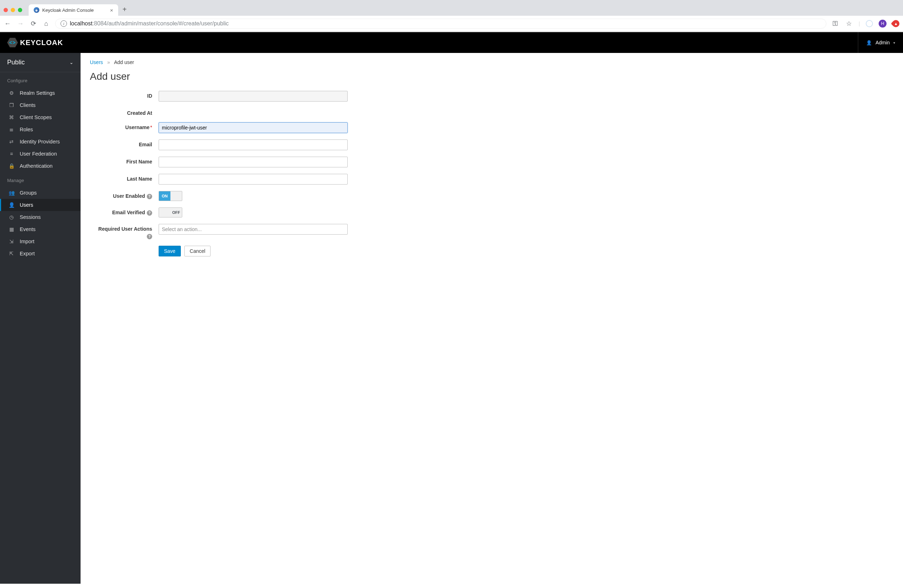 The width and height of the screenshot is (903, 588). I want to click on required-actions-select: Select an action..., so click(253, 229).